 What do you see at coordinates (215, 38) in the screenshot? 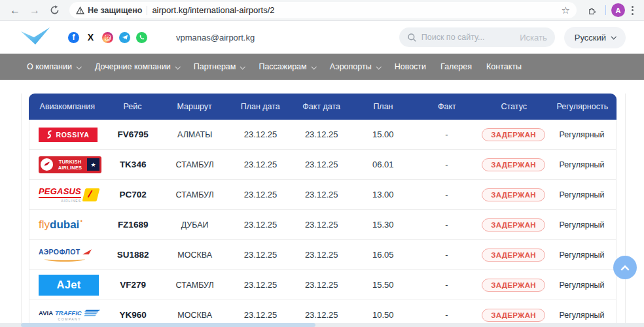
I see `contact-email: vpmanas@airport.kg` at bounding box center [215, 38].